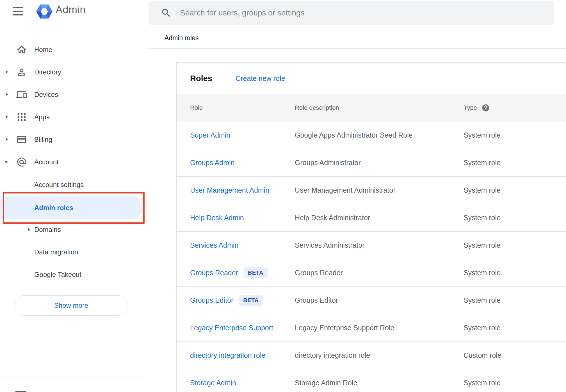 This screenshot has height=392, width=566. I want to click on at-sign-icon, so click(22, 162).